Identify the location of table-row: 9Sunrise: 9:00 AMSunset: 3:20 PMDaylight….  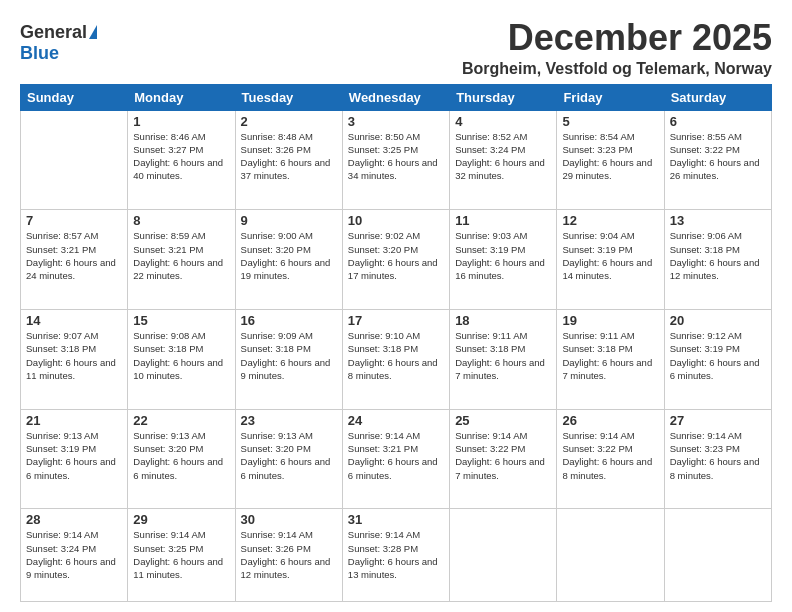
(288, 260).